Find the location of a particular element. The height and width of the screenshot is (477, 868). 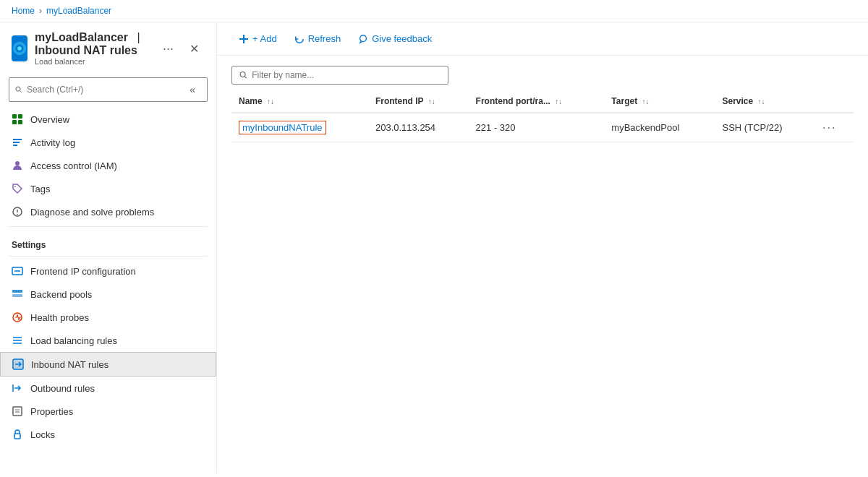

add-icon is located at coordinates (244, 39).